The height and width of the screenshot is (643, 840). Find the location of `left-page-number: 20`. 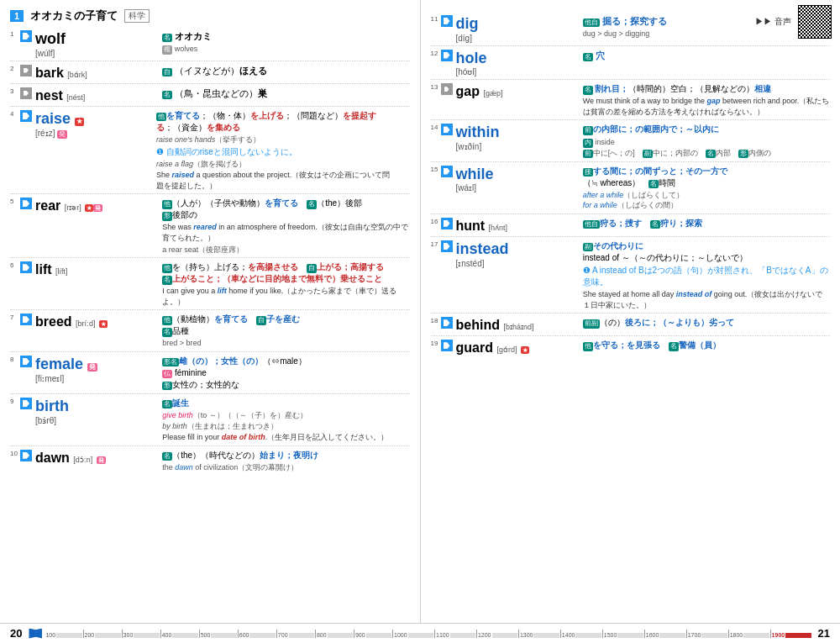

left-page-number: 20 is located at coordinates (16, 634).